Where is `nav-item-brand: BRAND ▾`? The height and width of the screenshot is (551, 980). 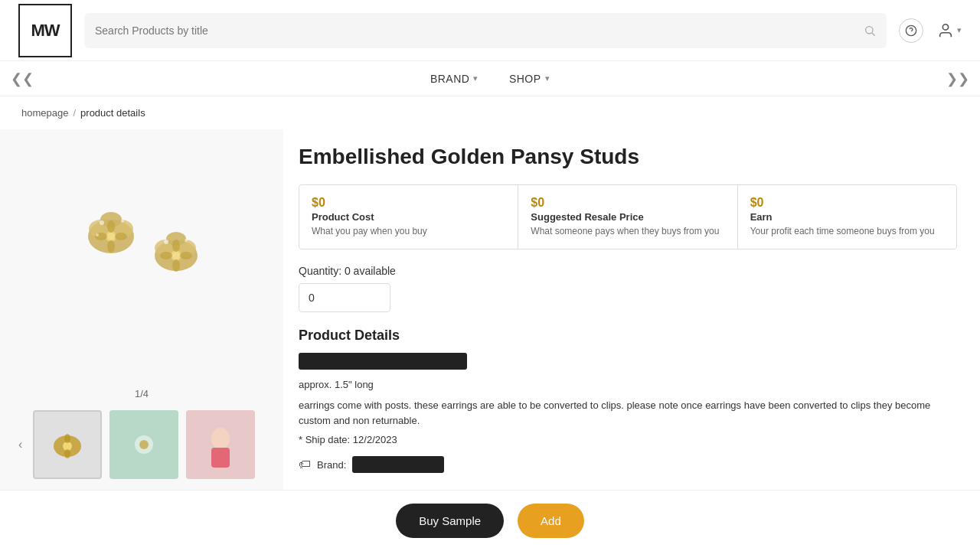
nav-item-brand: BRAND ▾ is located at coordinates (455, 79).